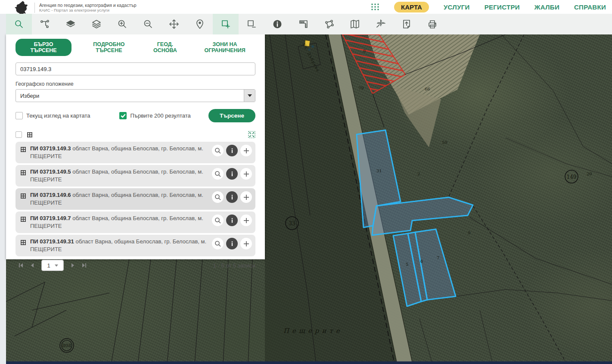 Image resolution: width=612 pixels, height=364 pixels. I want to click on page-number: 1, so click(48, 265).